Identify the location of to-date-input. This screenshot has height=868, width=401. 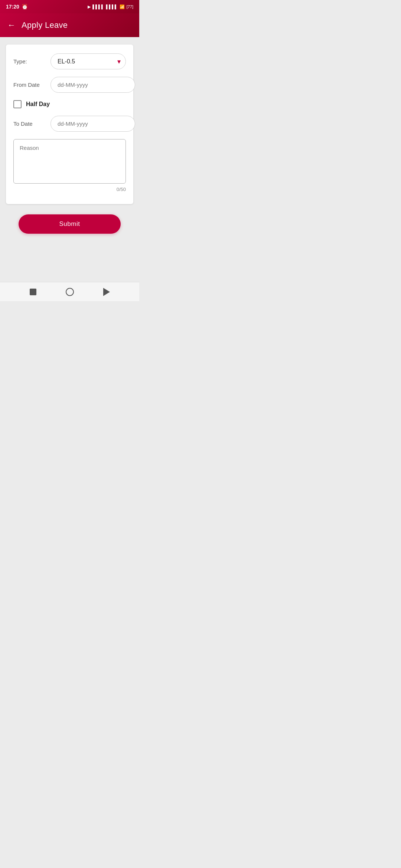
(93, 124).